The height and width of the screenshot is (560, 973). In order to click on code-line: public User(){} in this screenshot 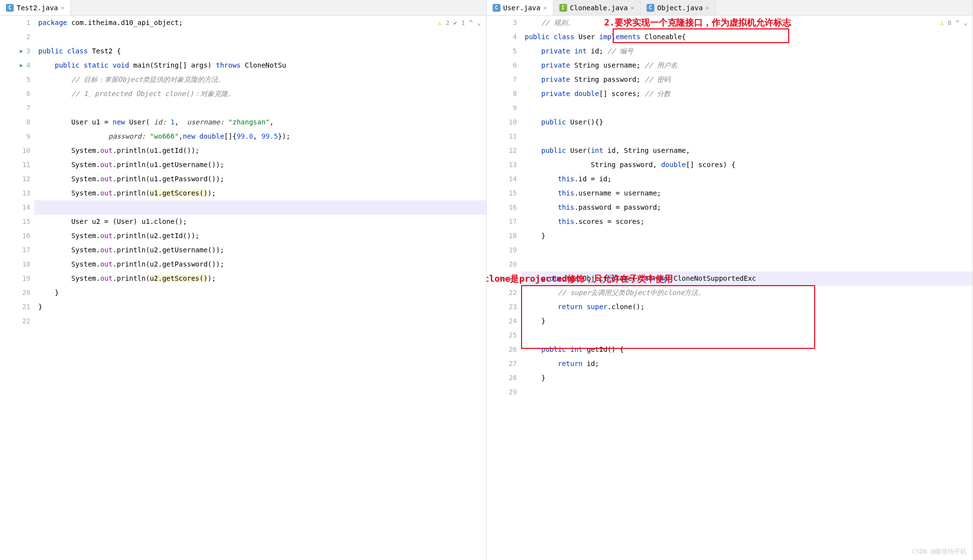, I will do `click(747, 122)`.